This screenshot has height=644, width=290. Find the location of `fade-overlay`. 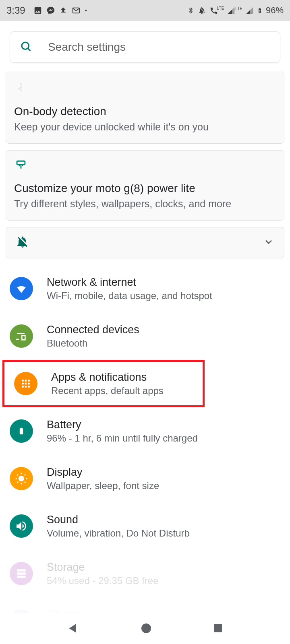

fade-overlay is located at coordinates (145, 584).